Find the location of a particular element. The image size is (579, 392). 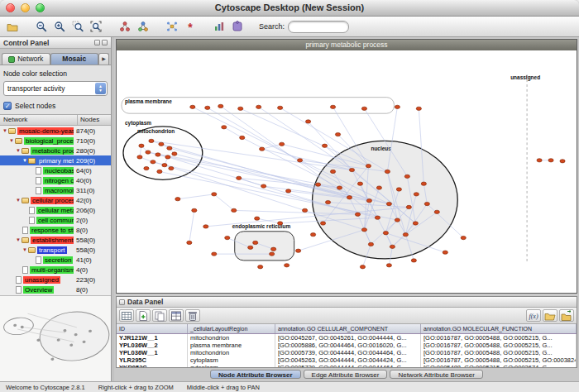

first-neighbors-icon is located at coordinates (172, 26).